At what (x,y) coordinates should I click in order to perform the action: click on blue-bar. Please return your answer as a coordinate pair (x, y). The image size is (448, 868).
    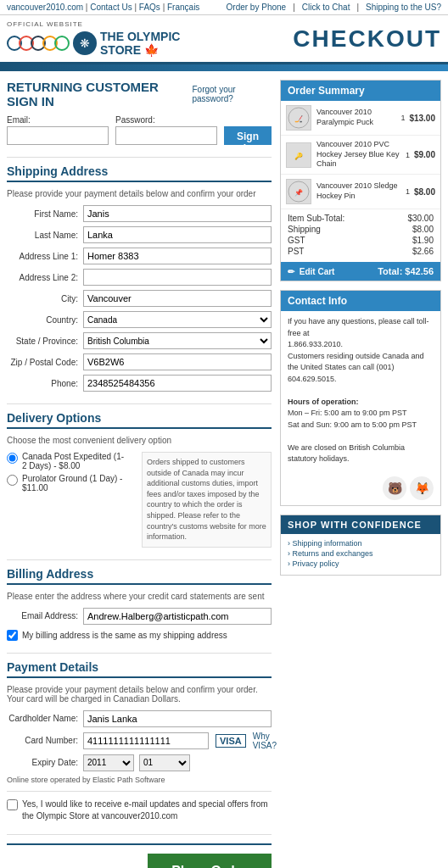
    Looking at the image, I should click on (224, 68).